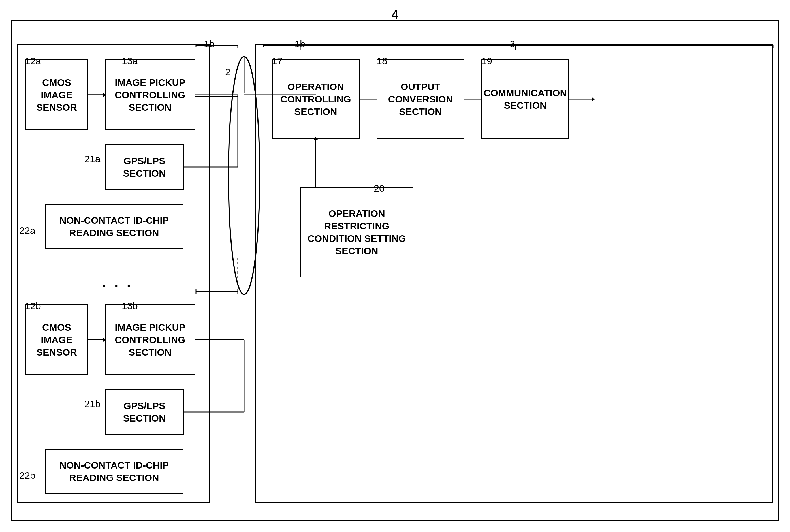  Describe the element at coordinates (27, 231) in the screenshot. I see `ref-22a: 22a` at that location.